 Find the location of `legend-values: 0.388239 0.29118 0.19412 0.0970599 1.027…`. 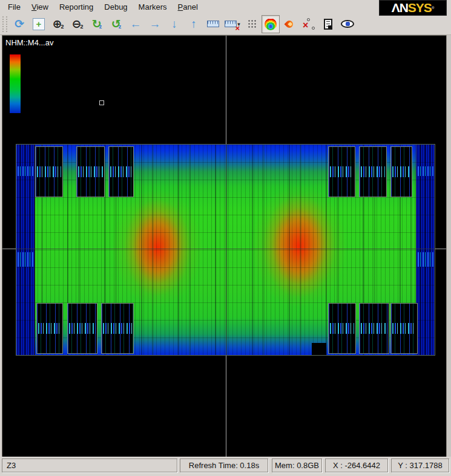

legend-values: 0.388239 0.29118 0.19412 0.0970599 1.027… is located at coordinates (46, 81).